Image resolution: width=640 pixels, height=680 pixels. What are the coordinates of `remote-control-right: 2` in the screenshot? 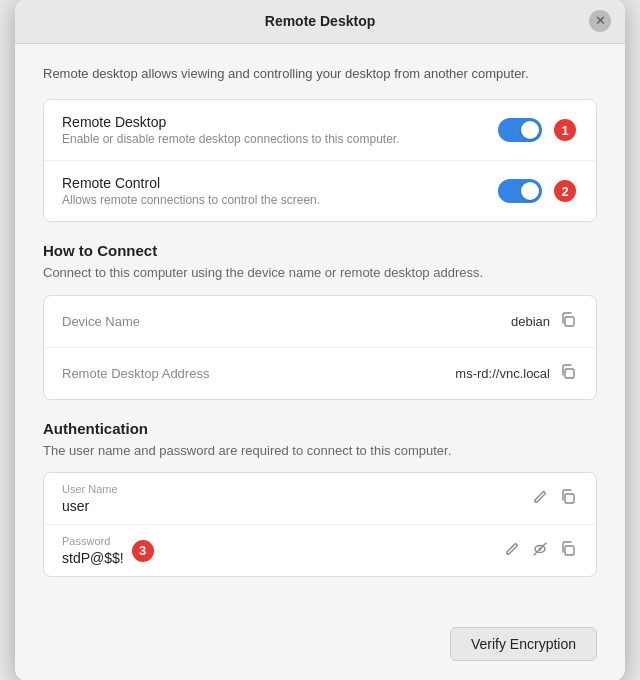 It's located at (538, 191).